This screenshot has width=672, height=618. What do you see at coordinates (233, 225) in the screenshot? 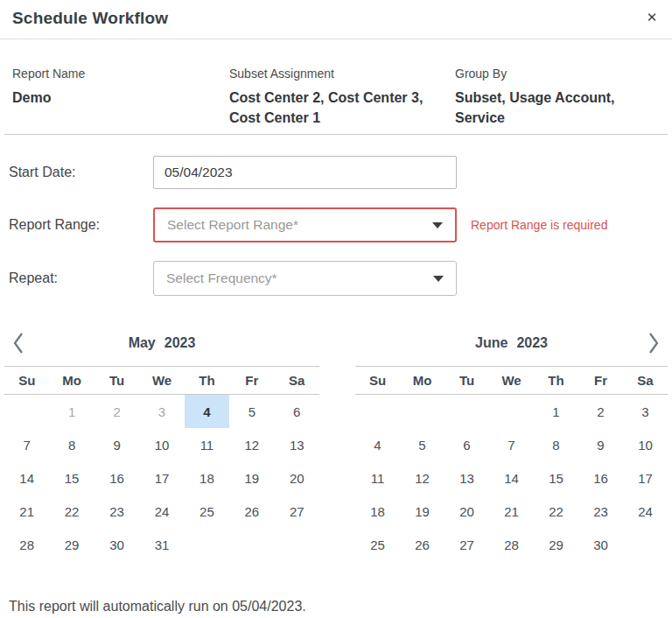
I see `report-range-placeholder: Select Report Range*` at bounding box center [233, 225].